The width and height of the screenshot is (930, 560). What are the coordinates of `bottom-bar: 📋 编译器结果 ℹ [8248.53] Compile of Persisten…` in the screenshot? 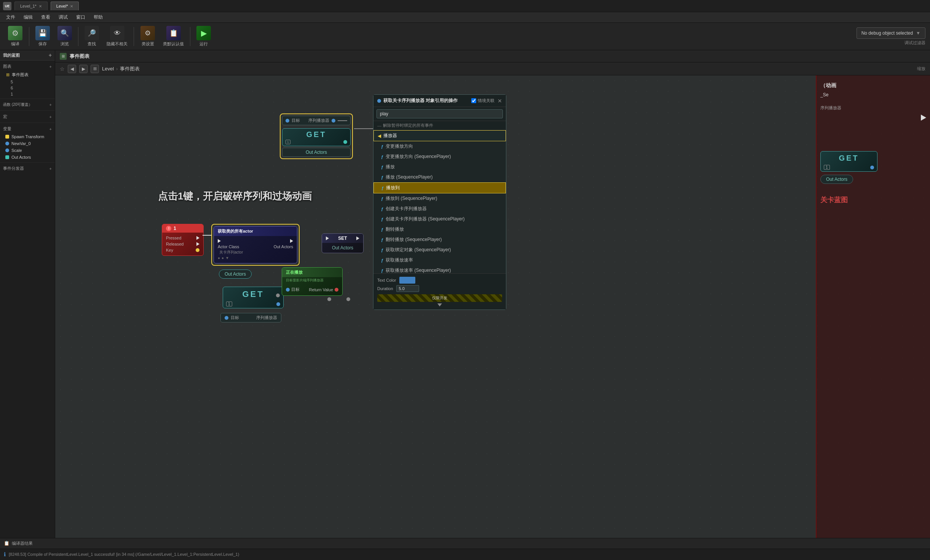 It's located at (465, 549).